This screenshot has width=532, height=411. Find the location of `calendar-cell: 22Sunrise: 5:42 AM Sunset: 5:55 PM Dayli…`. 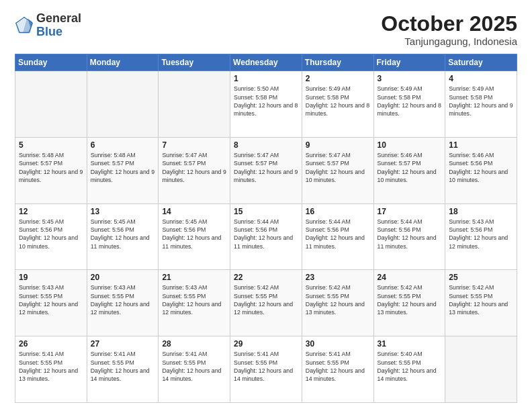

calendar-cell: 22Sunrise: 5:42 AM Sunset: 5:55 PM Dayli… is located at coordinates (266, 304).